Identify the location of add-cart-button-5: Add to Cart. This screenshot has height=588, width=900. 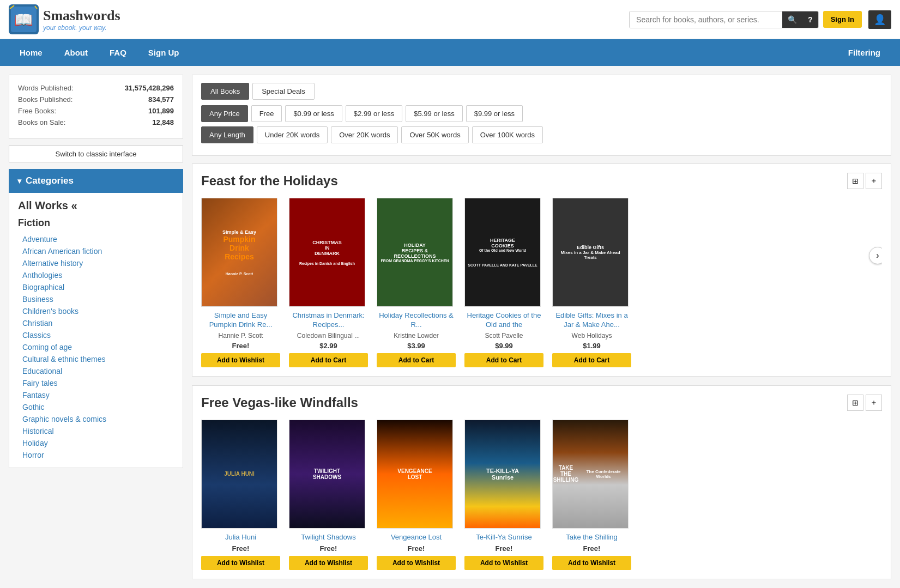
(592, 360).